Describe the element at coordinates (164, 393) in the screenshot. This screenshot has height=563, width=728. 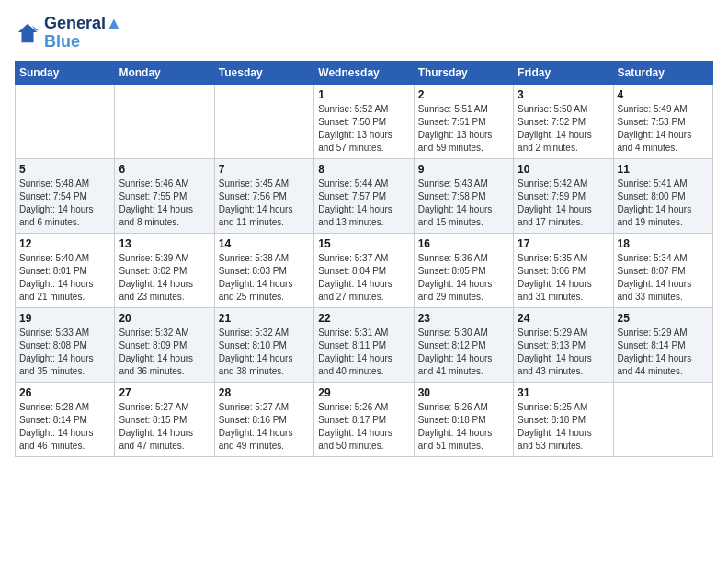
I see `day-number: 27` at that location.